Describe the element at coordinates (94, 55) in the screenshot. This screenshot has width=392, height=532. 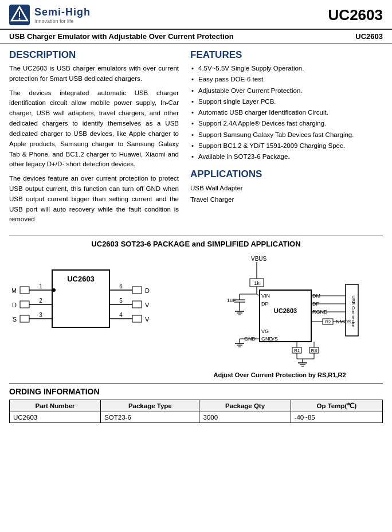
I see `description-title: DESCRIPTION` at that location.